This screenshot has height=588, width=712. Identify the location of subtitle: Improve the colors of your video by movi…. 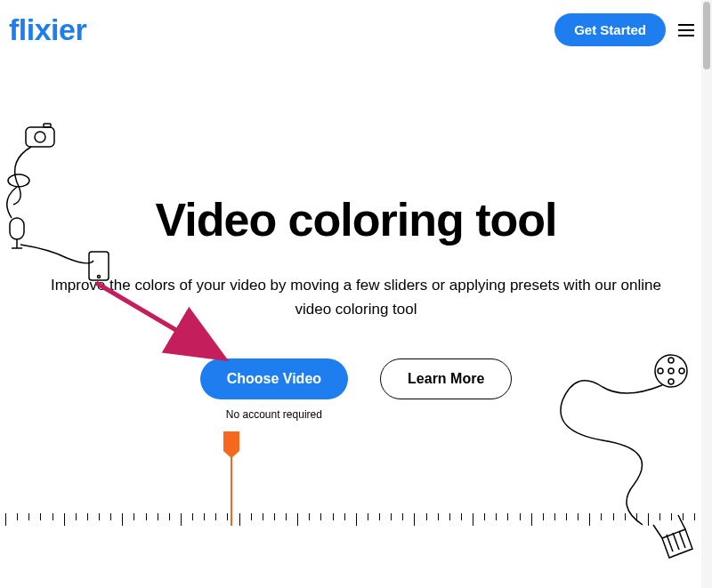
(356, 297).